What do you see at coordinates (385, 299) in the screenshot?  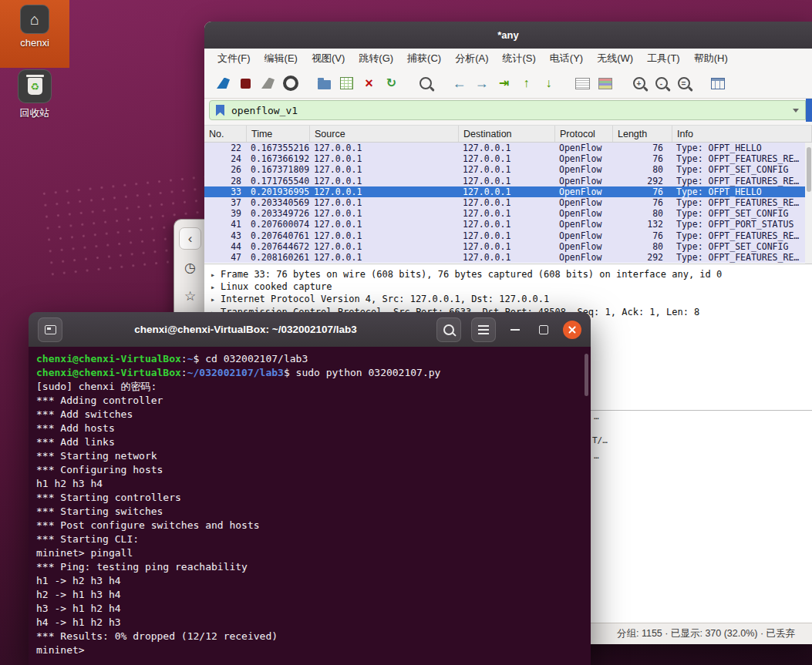 I see `detail-text: Internet Protocol Version 4, Src: 127.0.…` at bounding box center [385, 299].